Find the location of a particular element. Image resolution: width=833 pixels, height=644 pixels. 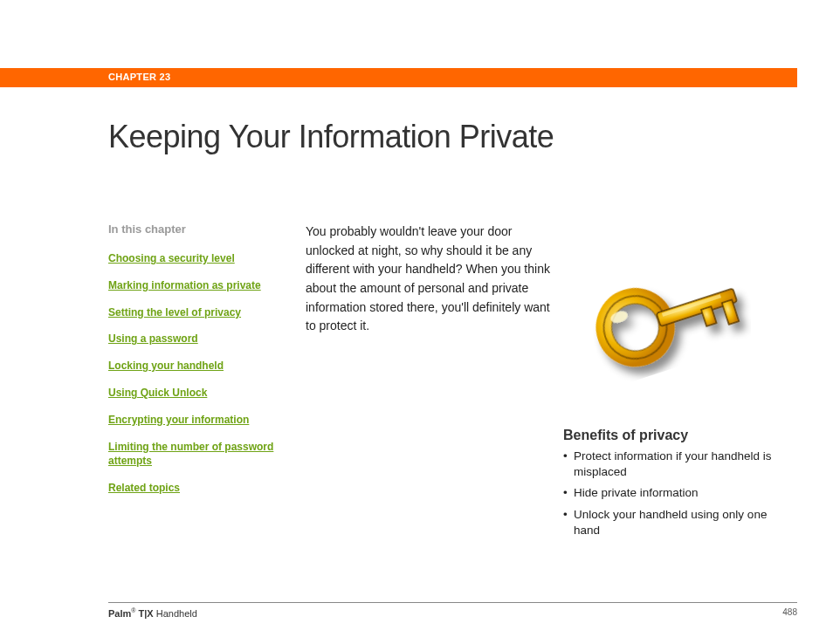

sidebar-heading: In this chapter is located at coordinates (191, 229).